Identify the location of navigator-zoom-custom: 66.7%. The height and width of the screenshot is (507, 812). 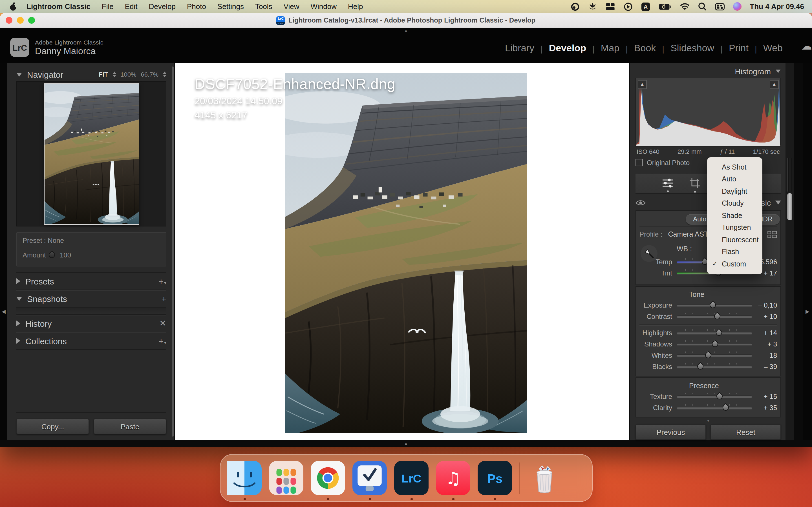
(150, 74).